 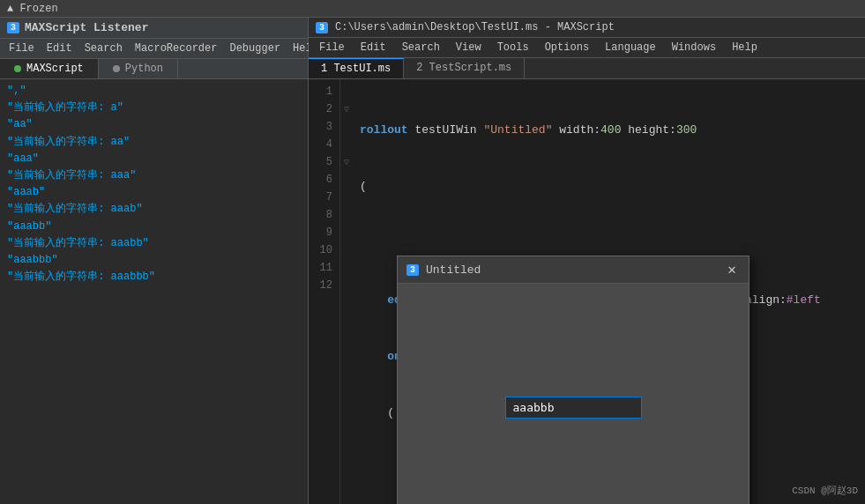 I want to click on editor-menu-search: Search, so click(x=421, y=48).